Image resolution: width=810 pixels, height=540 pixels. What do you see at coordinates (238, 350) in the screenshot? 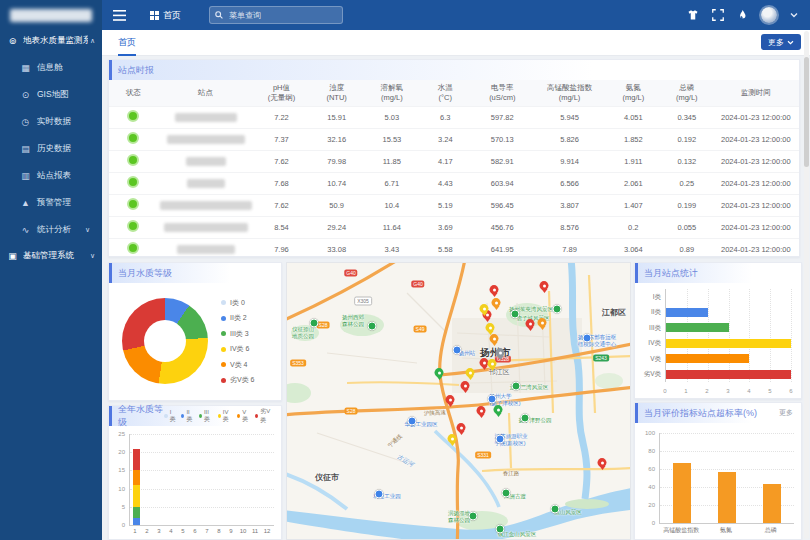
I see `legend-item-IV类: IV类 6` at bounding box center [238, 350].